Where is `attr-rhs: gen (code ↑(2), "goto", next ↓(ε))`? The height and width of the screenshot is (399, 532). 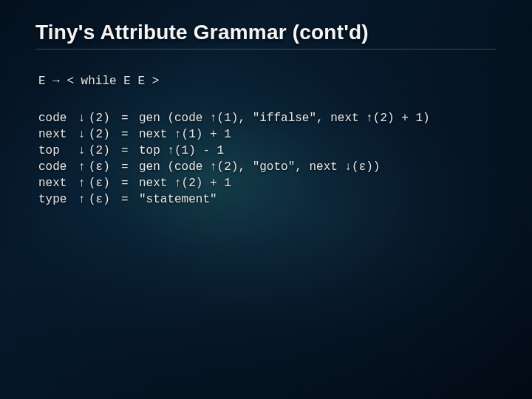 attr-rhs: gen (code ↑(2), "goto", next ↓(ε)) is located at coordinates (284, 167).